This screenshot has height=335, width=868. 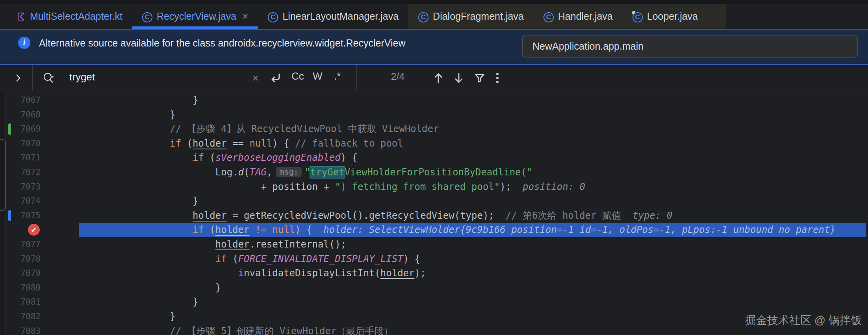 What do you see at coordinates (39, 158) in the screenshot?
I see `gutter: 7071` at bounding box center [39, 158].